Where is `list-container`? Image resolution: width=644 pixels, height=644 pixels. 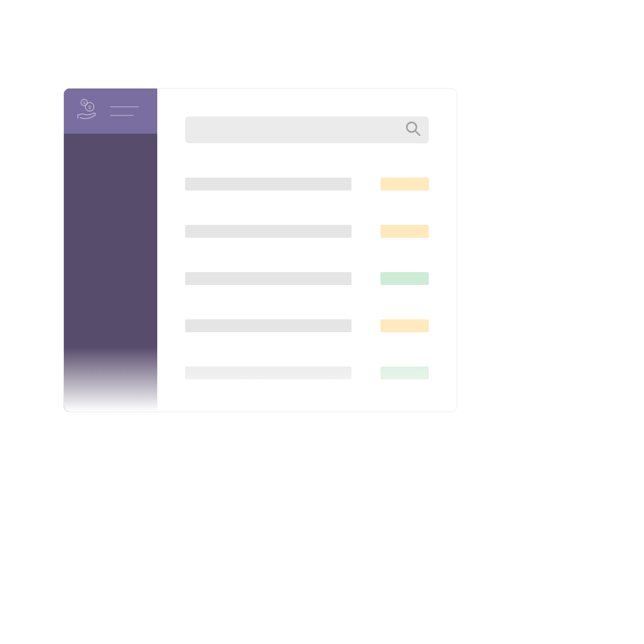
list-container is located at coordinates (307, 279).